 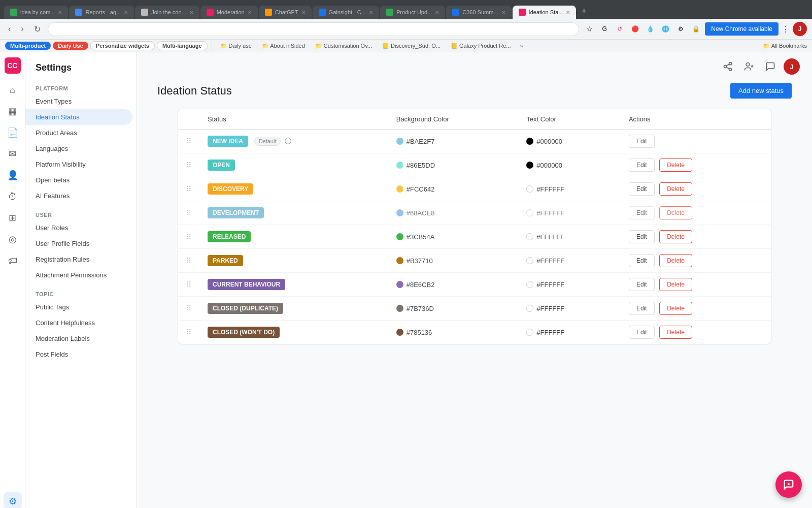 What do you see at coordinates (13, 261) in the screenshot?
I see `nav-tag: 🏷` at bounding box center [13, 261].